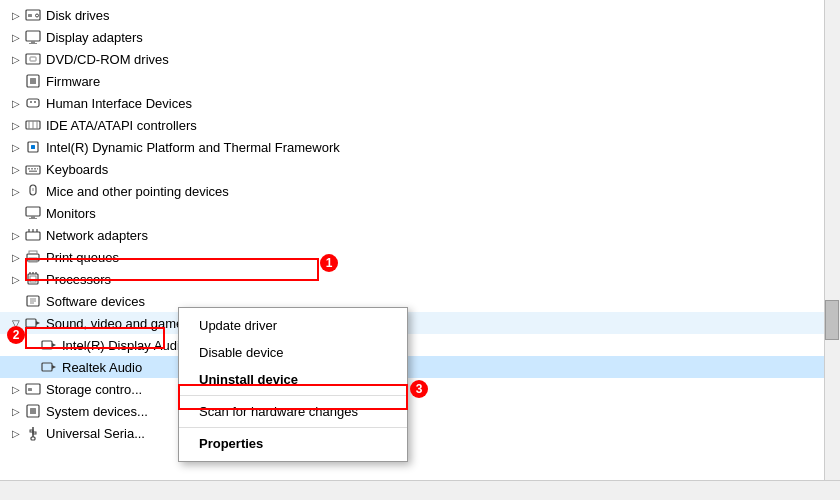 This screenshot has width=840, height=500. What do you see at coordinates (33, 37) in the screenshot?
I see `icon-display-adapters` at bounding box center [33, 37].